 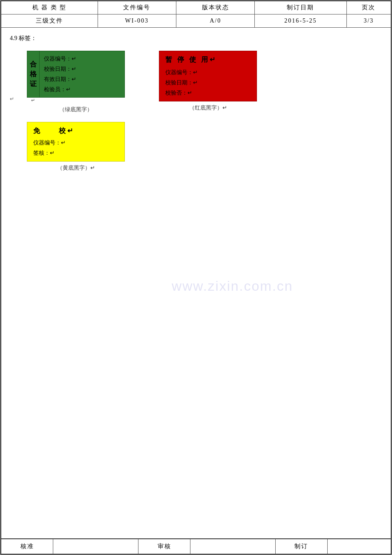 I want to click on green-caption: （绿底黑字）, so click(x=76, y=110).